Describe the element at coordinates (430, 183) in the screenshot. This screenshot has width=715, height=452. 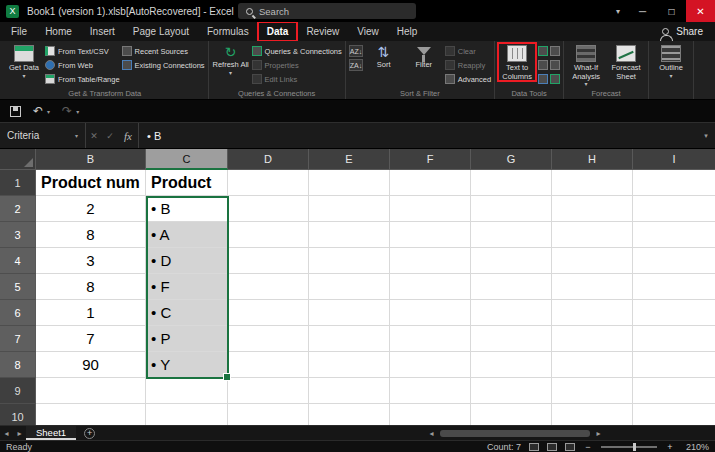
I see `cell-F1` at that location.